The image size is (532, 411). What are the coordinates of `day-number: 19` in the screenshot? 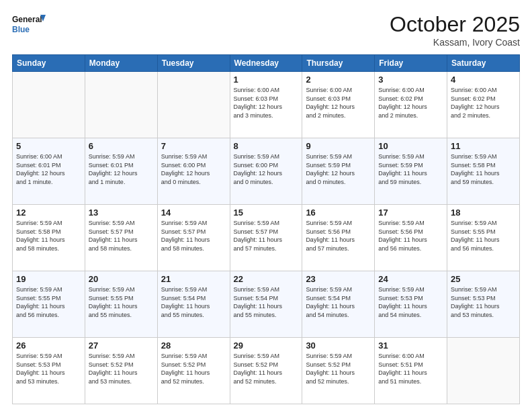 It's located at (48, 279).